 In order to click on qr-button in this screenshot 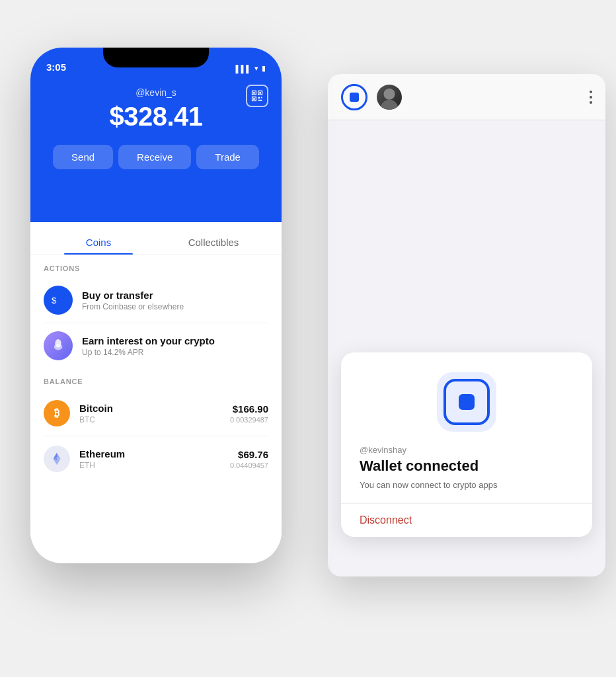, I will do `click(257, 96)`.